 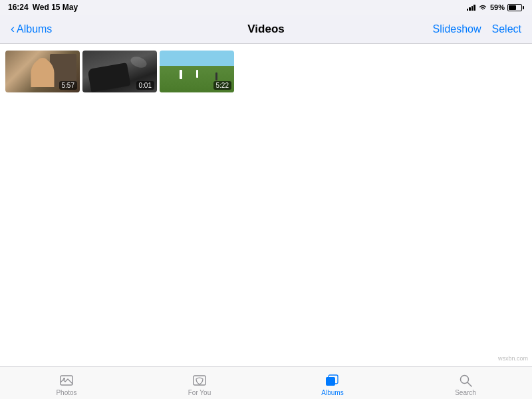 I want to click on select-button: Select, so click(x=507, y=29).